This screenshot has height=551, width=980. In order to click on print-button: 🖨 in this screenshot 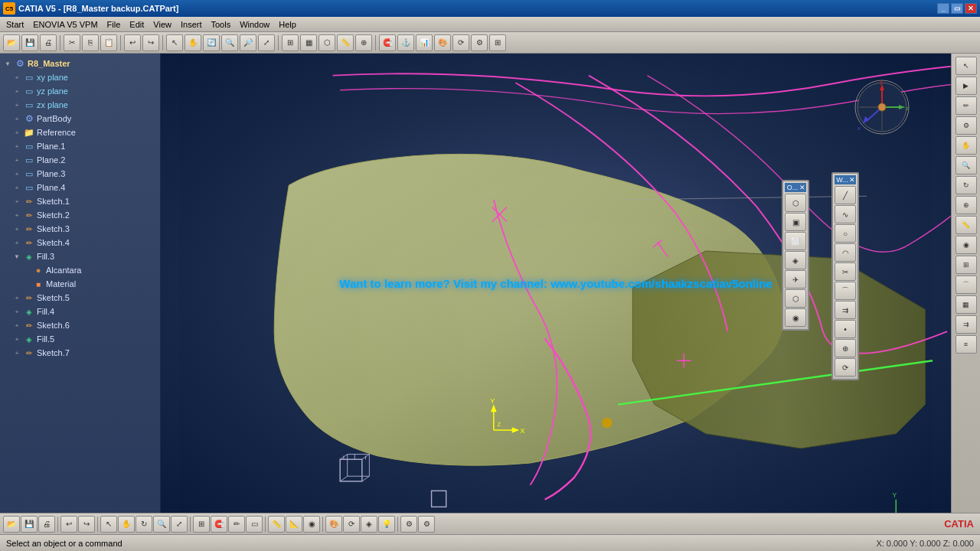, I will do `click(48, 43)`.